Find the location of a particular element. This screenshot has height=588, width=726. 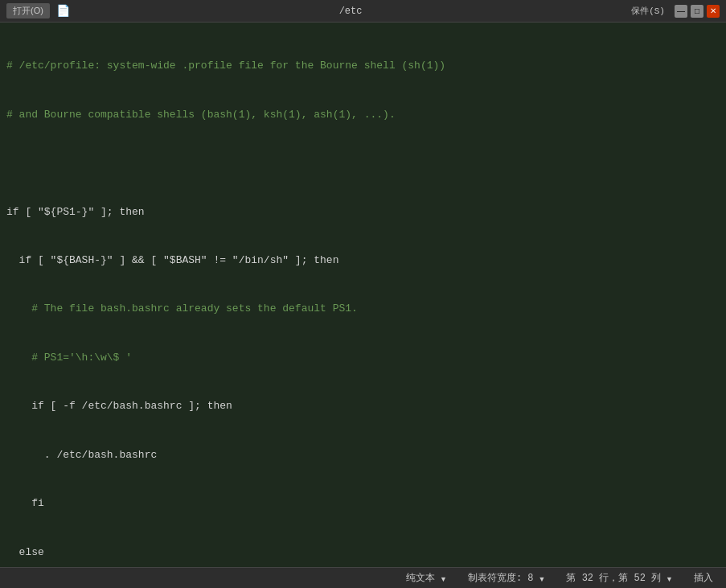

code-line: if [ "${BASH-}" ] && [ "$BASH" != "/bin/… is located at coordinates (363, 261).